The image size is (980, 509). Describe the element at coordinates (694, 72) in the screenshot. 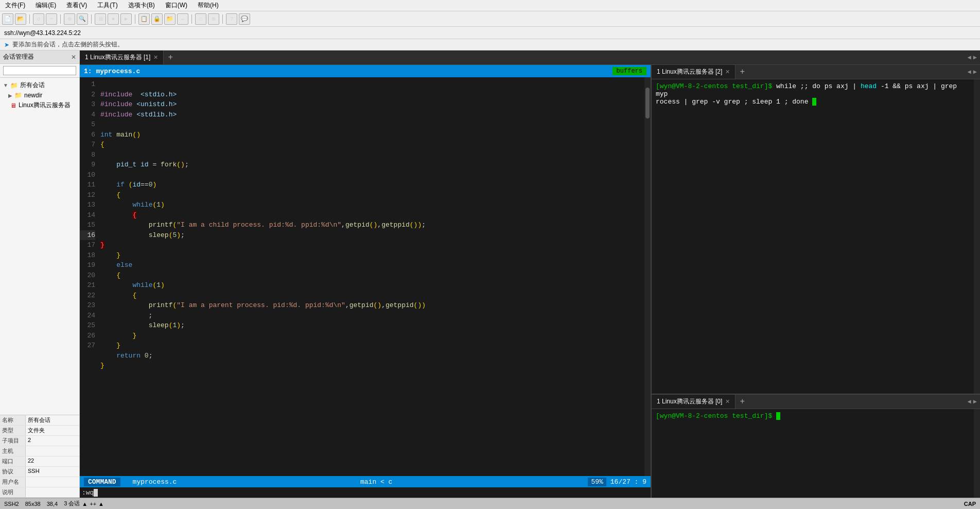

I see `terminal-1-tab: 1 Linux腾讯云服务器 [2] ✕` at that location.